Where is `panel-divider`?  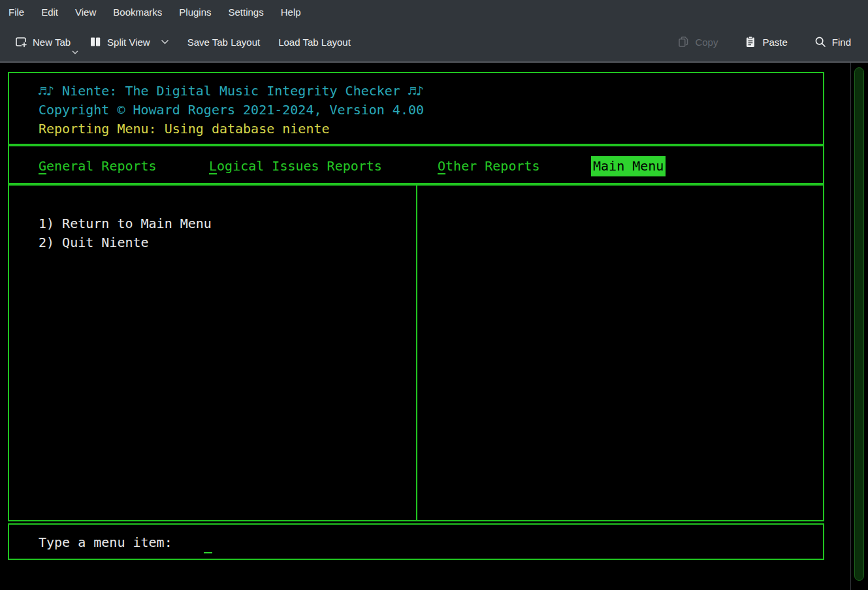
panel-divider is located at coordinates (417, 353).